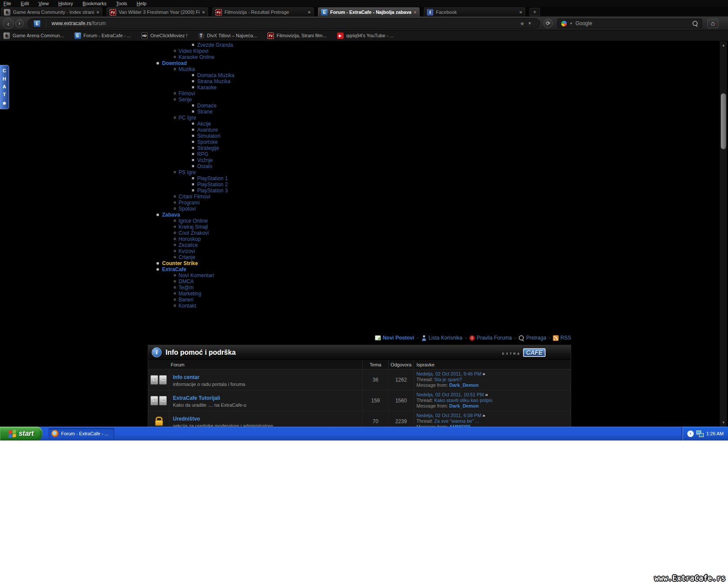  Describe the element at coordinates (174, 269) in the screenshot. I see `nav-link: ExtraCafe` at that location.